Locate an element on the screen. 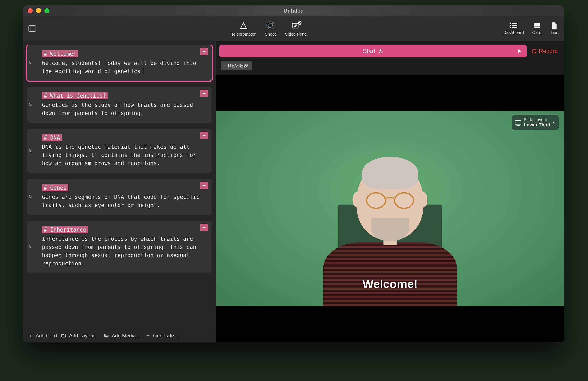  script-actions: ＋ Add Card + Add Layout… + Add Media… is located at coordinates (119, 336).